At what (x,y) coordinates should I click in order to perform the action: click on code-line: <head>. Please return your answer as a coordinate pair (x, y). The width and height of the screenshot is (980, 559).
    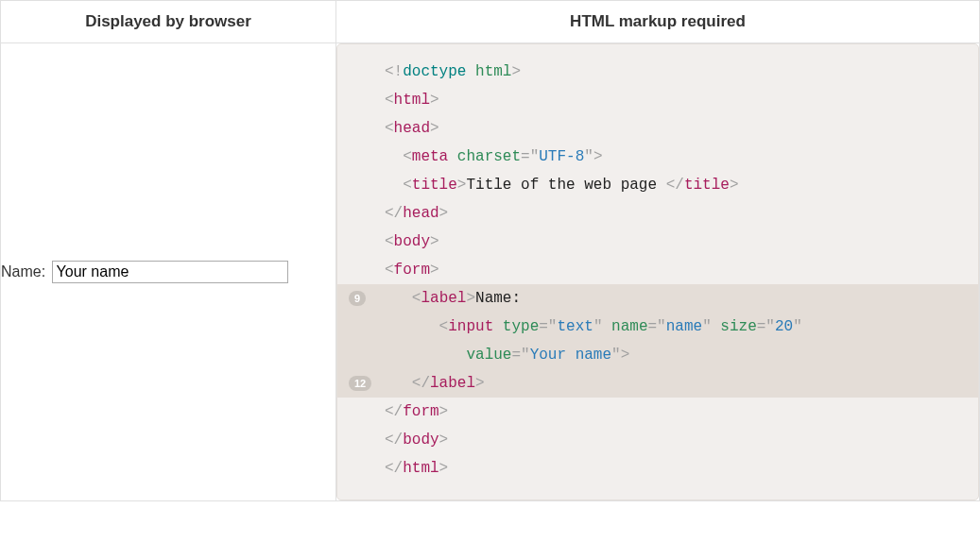
    Looking at the image, I should click on (658, 128).